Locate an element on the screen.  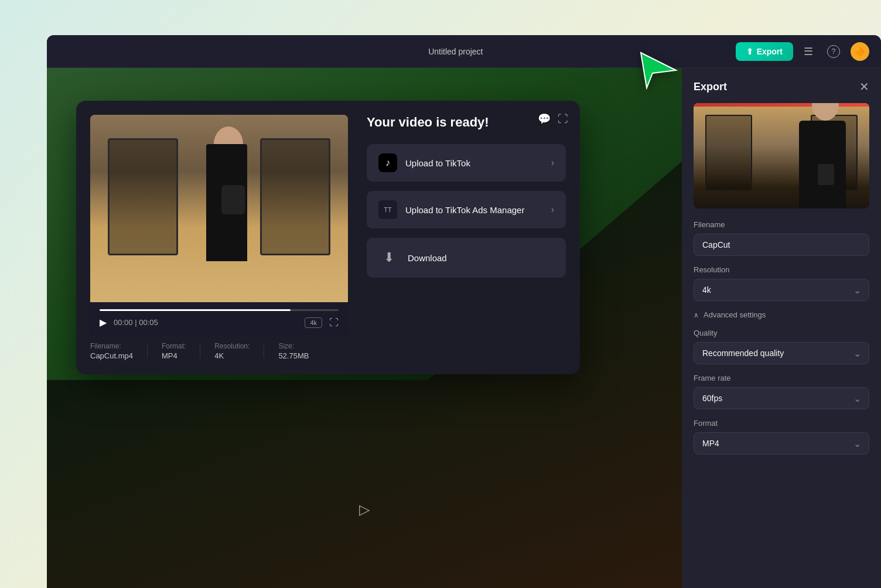
export-thumb-image is located at coordinates (781, 156).